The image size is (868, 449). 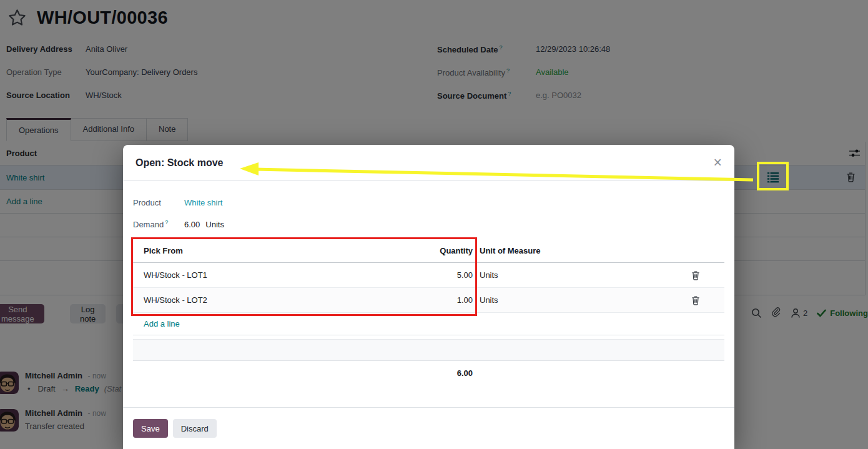 What do you see at coordinates (428, 202) in the screenshot?
I see `modal-field-product: Product White shirt` at bounding box center [428, 202].